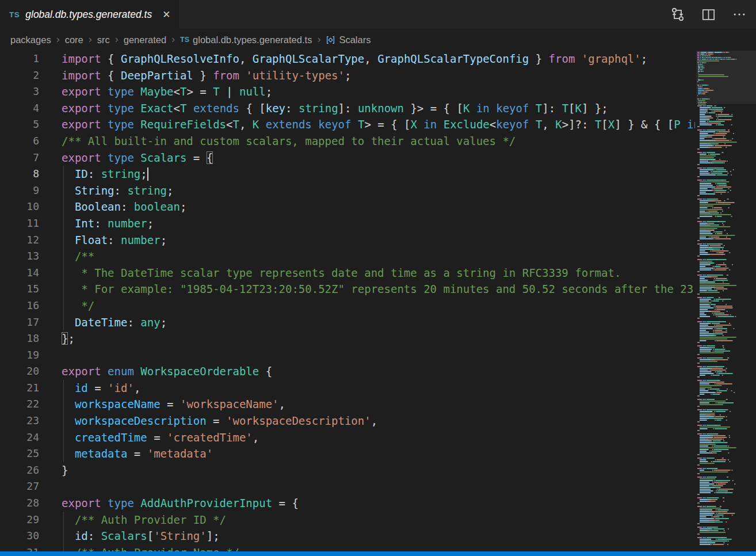 The height and width of the screenshot is (556, 756). What do you see at coordinates (20, 174) in the screenshot?
I see `line-number: 8` at bounding box center [20, 174].